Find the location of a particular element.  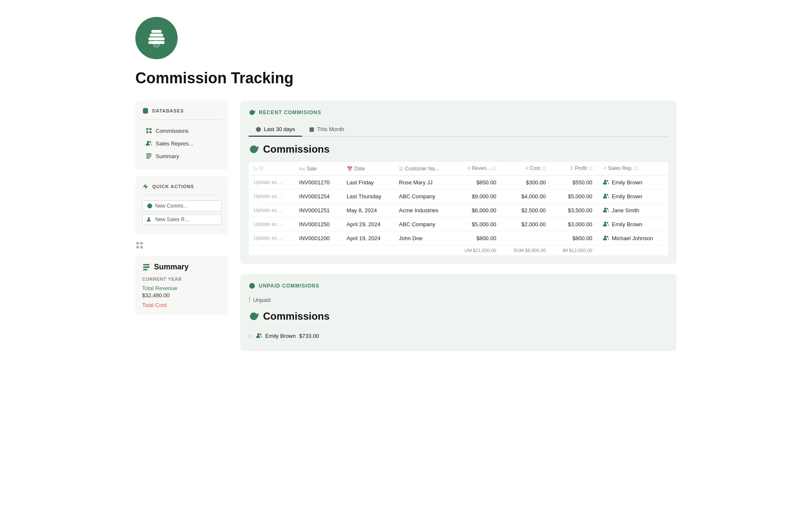

sidebar-item-summary: Summary is located at coordinates (182, 156).